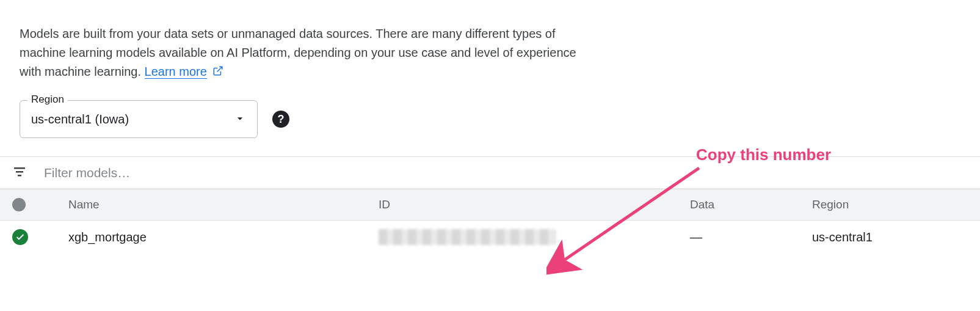 The width and height of the screenshot is (980, 311). What do you see at coordinates (19, 205) in the screenshot?
I see `status-header-dot` at bounding box center [19, 205].